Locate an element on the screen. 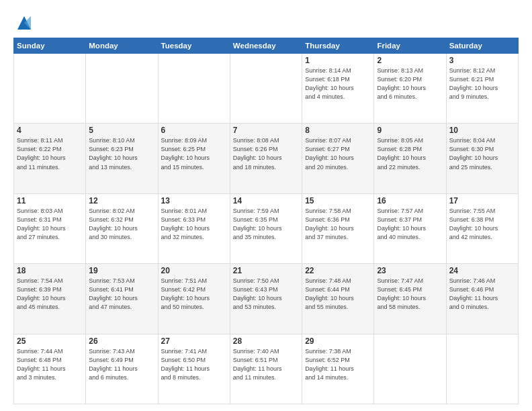 This screenshot has height=411, width=532. calendar-cell: 13Sunrise: 8:01 AM Sunset: 6:33 PM Dayli… is located at coordinates (193, 228).